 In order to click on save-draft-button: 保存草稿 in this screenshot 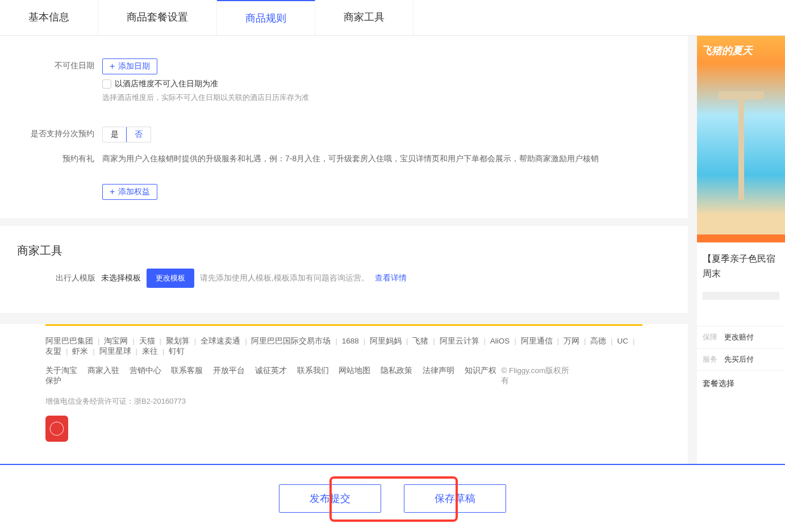, I will do `click(455, 499)`.